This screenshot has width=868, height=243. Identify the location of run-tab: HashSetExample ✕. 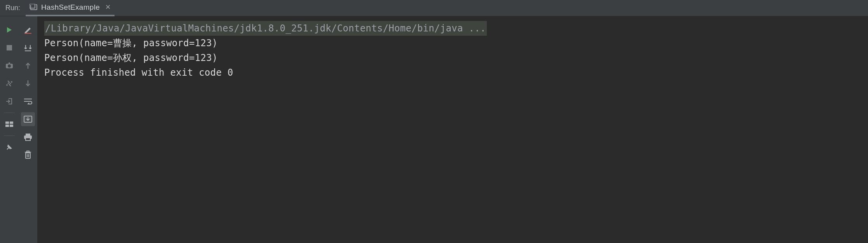
(70, 8).